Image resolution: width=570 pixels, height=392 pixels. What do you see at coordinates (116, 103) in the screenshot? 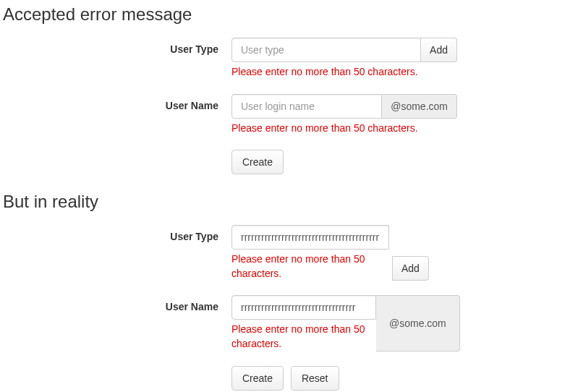
I see `label-username: User Name` at bounding box center [116, 103].